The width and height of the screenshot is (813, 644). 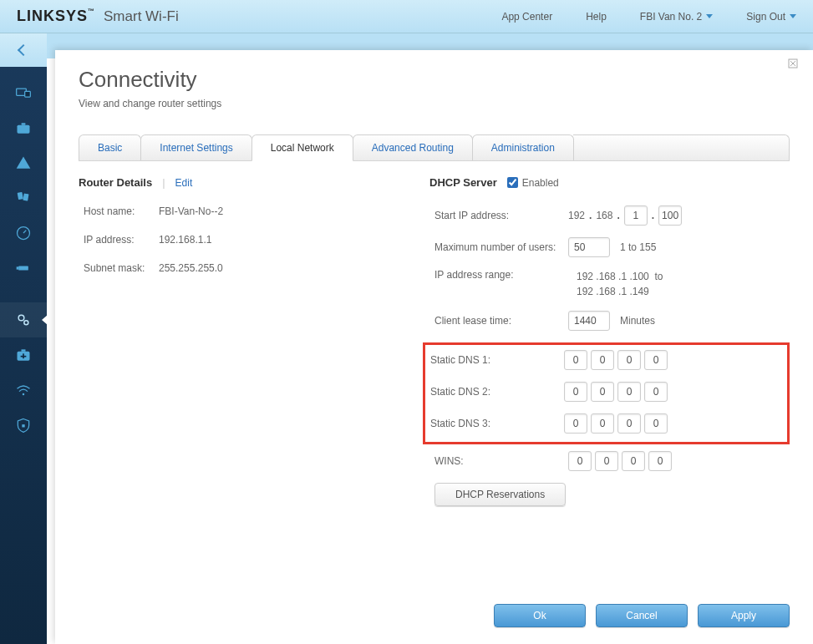 What do you see at coordinates (23, 425) in the screenshot?
I see `shield-icon` at bounding box center [23, 425].